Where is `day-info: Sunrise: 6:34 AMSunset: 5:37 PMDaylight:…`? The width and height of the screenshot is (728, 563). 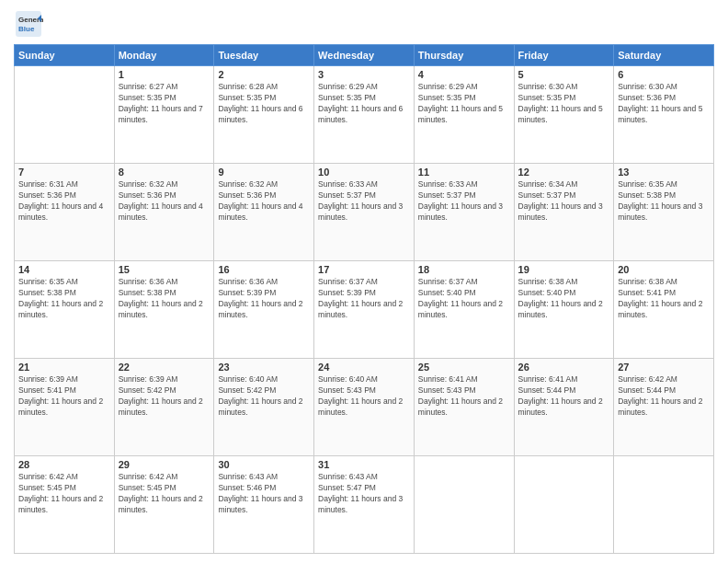
day-info: Sunrise: 6:34 AMSunset: 5:37 PMDaylight:… is located at coordinates (564, 201).